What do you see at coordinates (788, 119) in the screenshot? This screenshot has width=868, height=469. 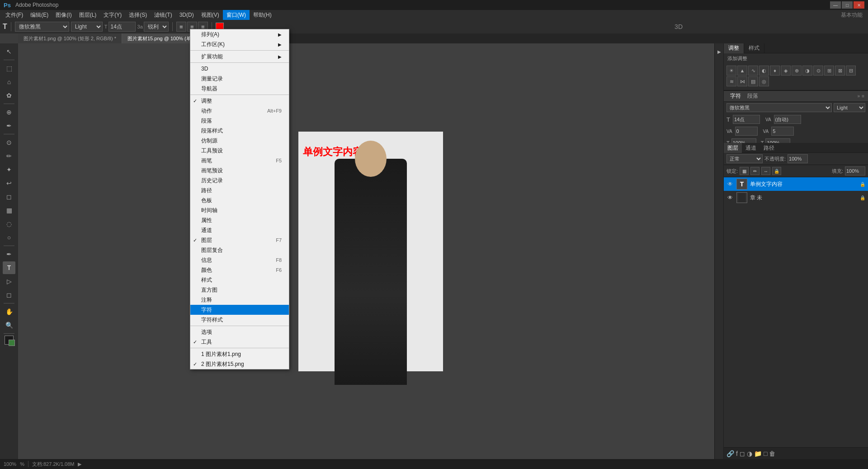 I see `char-leading-input` at bounding box center [788, 119].